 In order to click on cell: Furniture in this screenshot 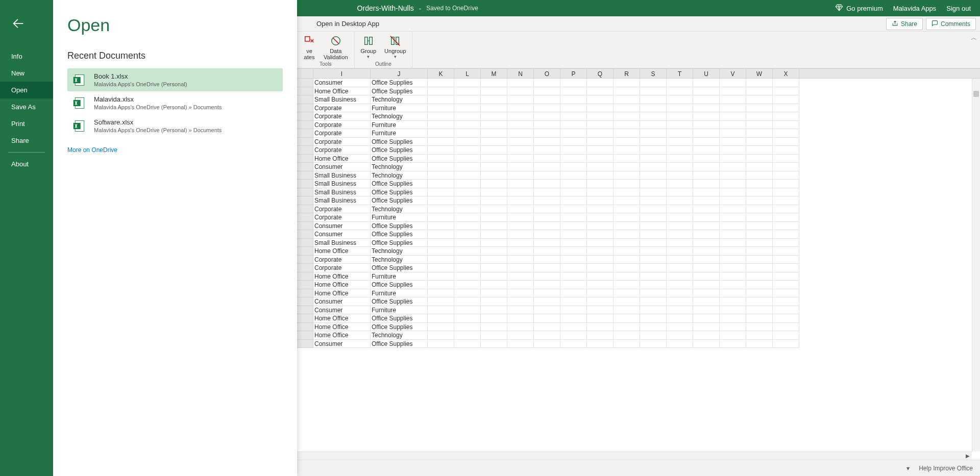, I will do `click(399, 310)`.